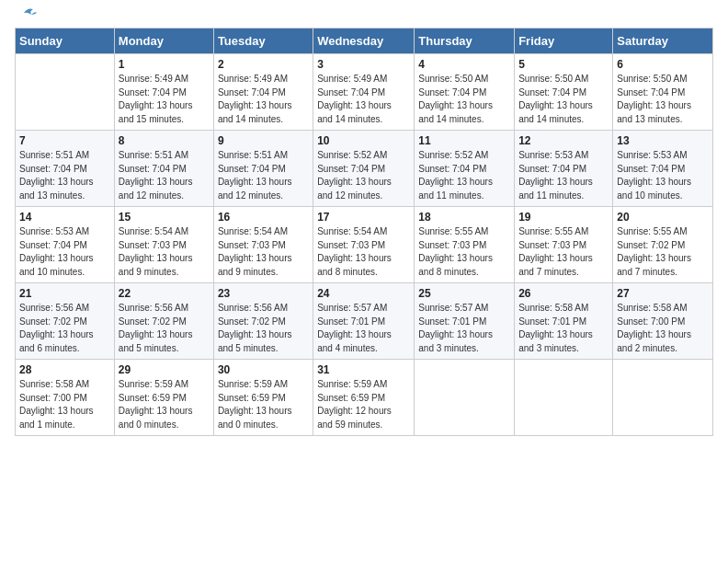  Describe the element at coordinates (364, 397) in the screenshot. I see `calendar-cell: 31Sunrise: 5:59 AM Sunset: 6:59 PM Dayli…` at that location.